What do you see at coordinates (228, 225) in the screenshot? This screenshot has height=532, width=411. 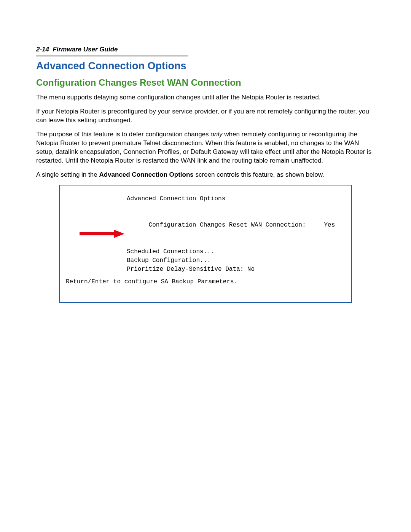 I see `terminal-config-label: Configuration Changes Reset WAN Connecti…` at bounding box center [228, 225].